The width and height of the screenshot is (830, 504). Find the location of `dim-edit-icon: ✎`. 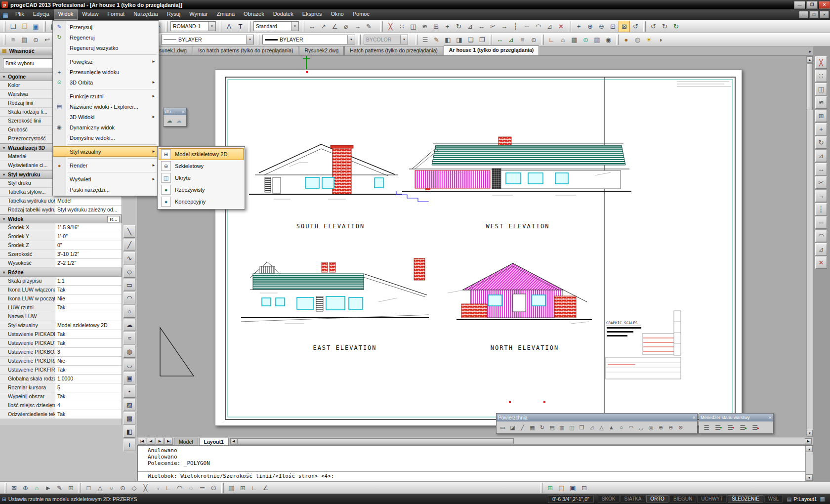

dim-edit-icon: ✎ is located at coordinates (369, 27).